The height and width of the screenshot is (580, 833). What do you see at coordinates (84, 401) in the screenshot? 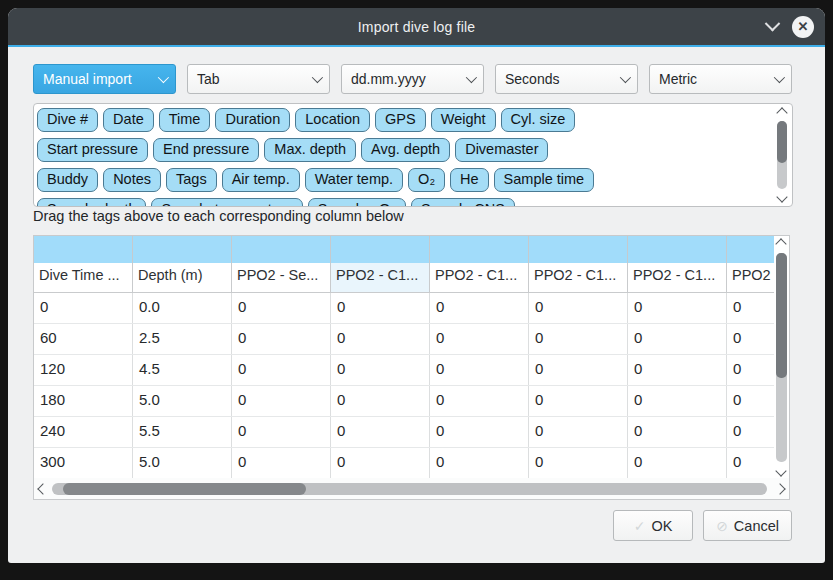
I see `table-cell: 180` at bounding box center [84, 401].